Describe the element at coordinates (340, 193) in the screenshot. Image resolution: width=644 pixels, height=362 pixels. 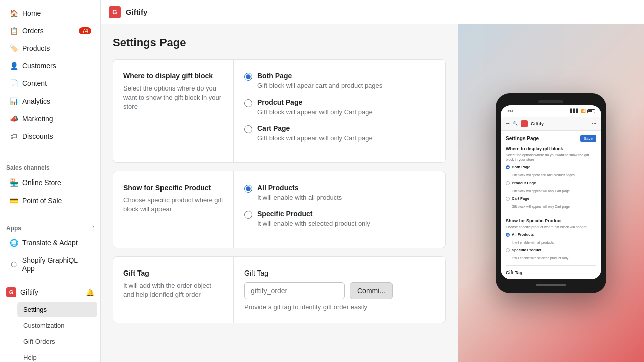
I see `all-products-label: All Products It will enable with all pro…` at that location.